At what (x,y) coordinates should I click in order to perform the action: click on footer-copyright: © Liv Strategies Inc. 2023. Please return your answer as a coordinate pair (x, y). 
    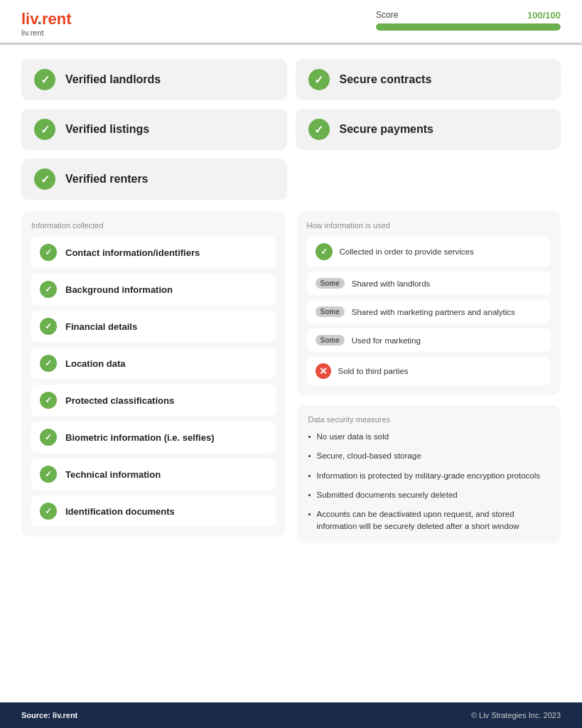
    Looking at the image, I should click on (516, 715).